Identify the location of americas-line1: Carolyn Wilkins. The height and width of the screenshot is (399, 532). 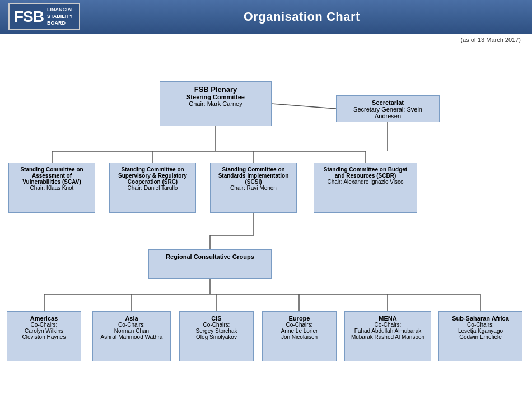
(44, 331).